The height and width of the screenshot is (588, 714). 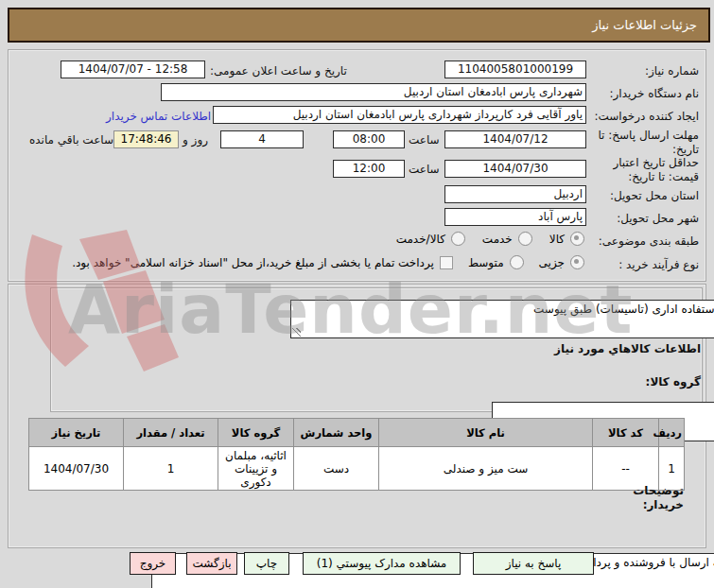 I want to click on table-header-row: ردیف کد کالا نام کالا واحد شمارش گروه کا…, so click(x=357, y=433).